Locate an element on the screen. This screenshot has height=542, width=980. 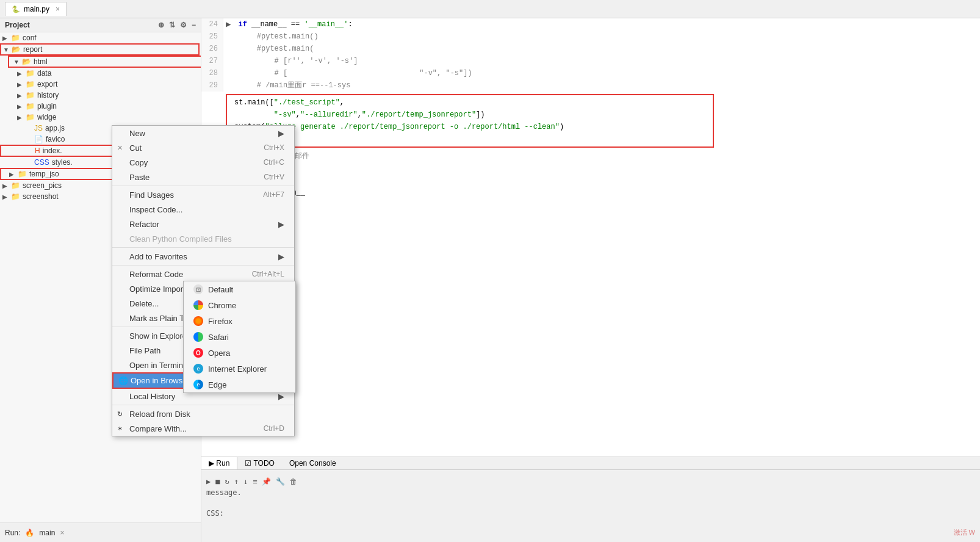
tree-label: index. is located at coordinates (52, 151).